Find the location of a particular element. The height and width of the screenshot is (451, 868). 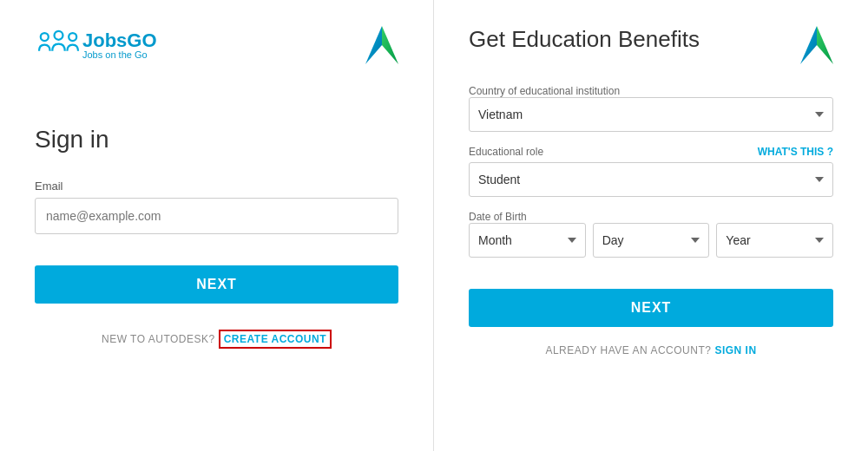

country-select: Vietnam is located at coordinates (651, 114).